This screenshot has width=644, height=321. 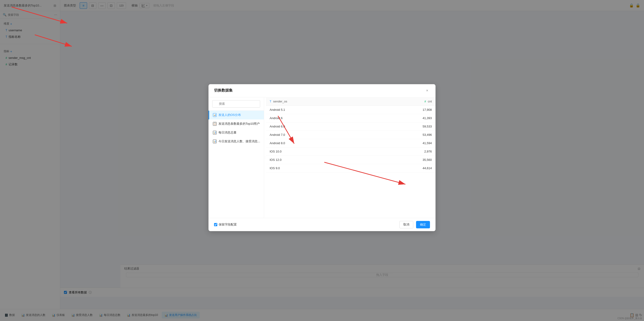 What do you see at coordinates (351, 126) in the screenshot?
I see `table-row: Android 6.0 59,533` at bounding box center [351, 126].